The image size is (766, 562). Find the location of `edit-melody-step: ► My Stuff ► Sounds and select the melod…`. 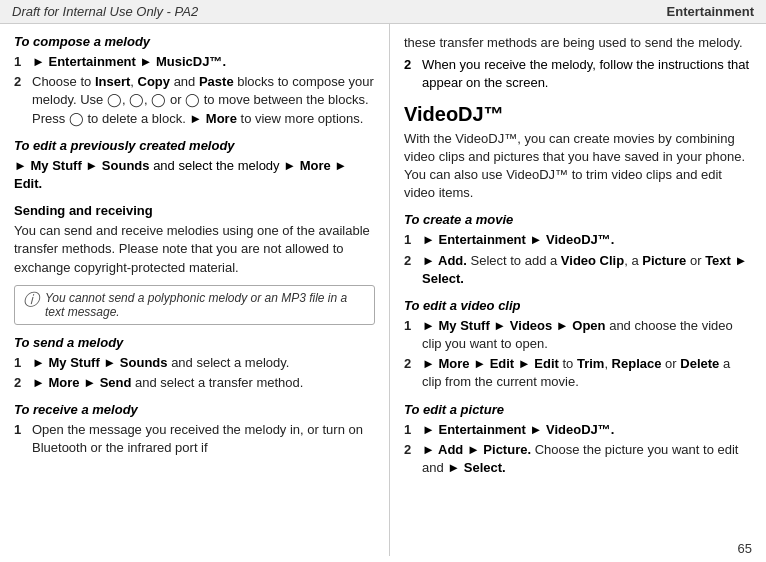

edit-melody-step: ► My Stuff ► Sounds and select the melod… is located at coordinates (194, 175).